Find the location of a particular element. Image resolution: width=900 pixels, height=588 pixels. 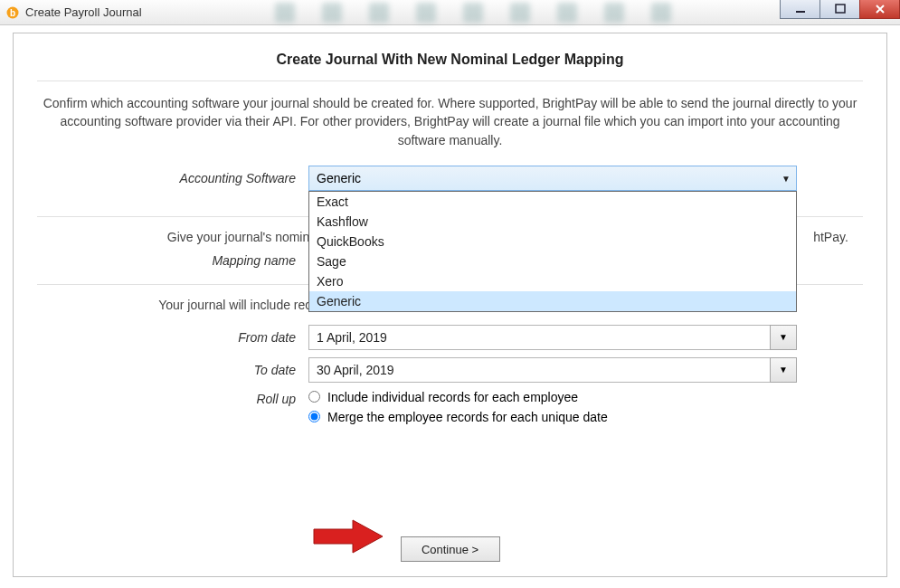

accounting-software-row: Accounting Software Generic ▼ Exact Kash… is located at coordinates (450, 178).